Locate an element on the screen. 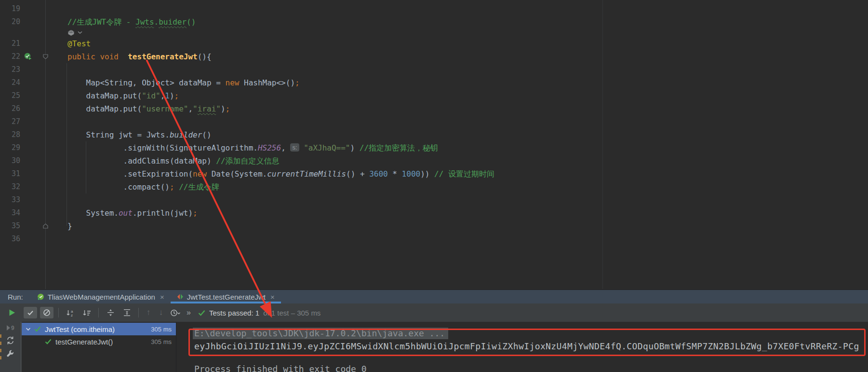  test-history-button is located at coordinates (175, 313).